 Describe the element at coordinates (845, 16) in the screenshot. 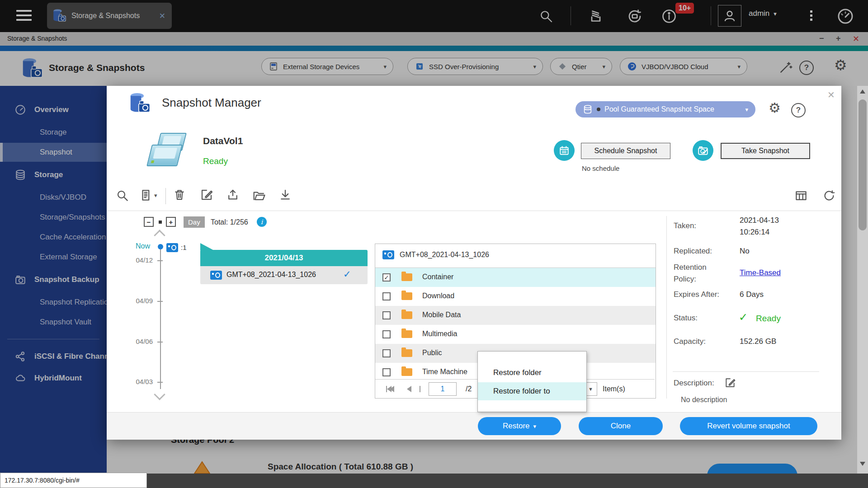

I see `resource-monitor-icon` at that location.